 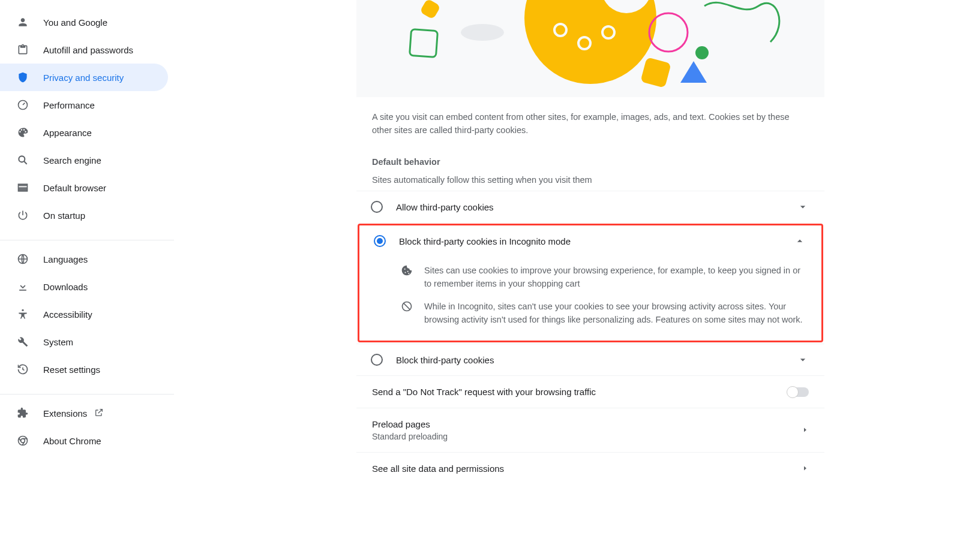 What do you see at coordinates (590, 179) in the screenshot?
I see `default-behavior-subtext: Sites automatically follow this setting …` at bounding box center [590, 179].